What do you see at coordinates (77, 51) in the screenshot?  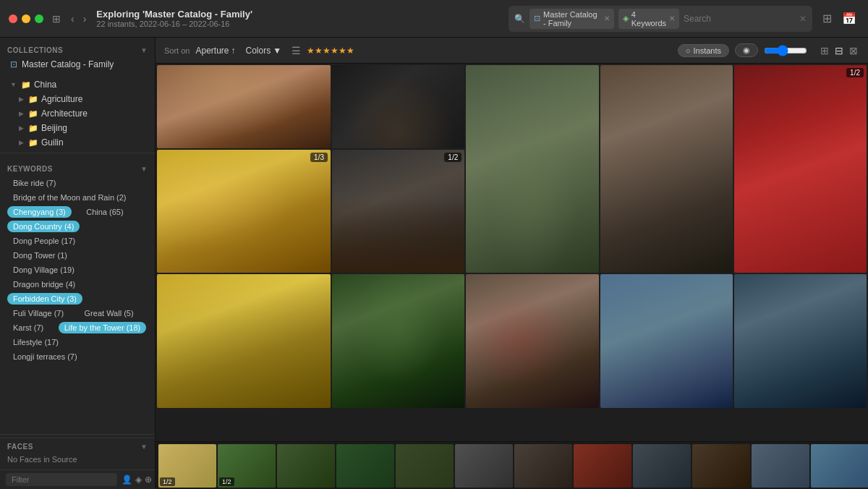 I see `collections-header: COLLECTIONS ▼` at bounding box center [77, 51].